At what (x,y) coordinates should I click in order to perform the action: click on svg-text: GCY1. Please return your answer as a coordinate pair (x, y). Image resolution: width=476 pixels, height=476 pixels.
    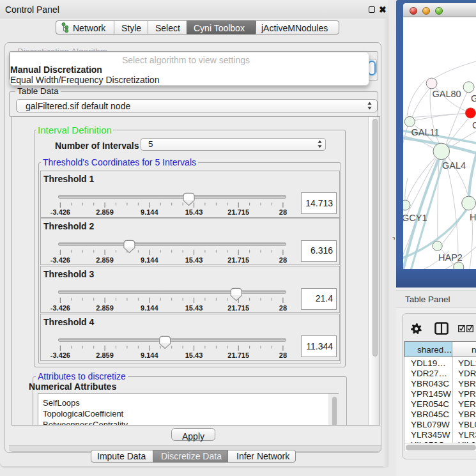
    Looking at the image, I should click on (415, 217).